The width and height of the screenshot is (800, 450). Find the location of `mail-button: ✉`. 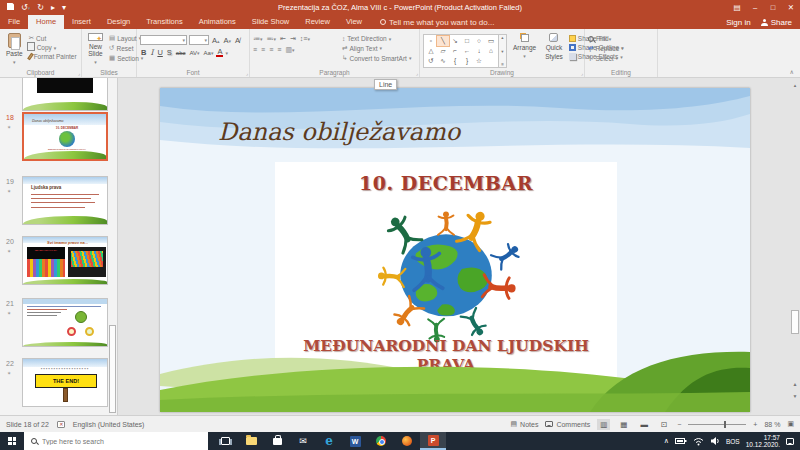

mail-button: ✉ is located at coordinates (303, 441).